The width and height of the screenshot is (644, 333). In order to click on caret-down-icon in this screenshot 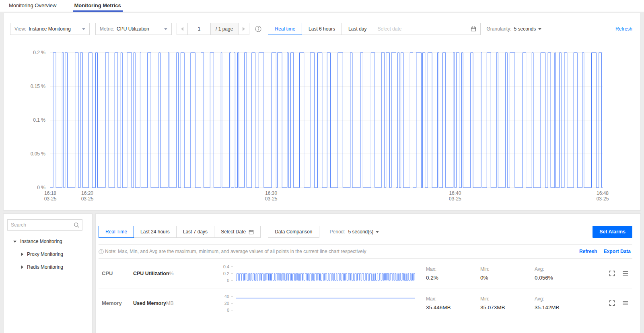, I will do `click(15, 242)`.